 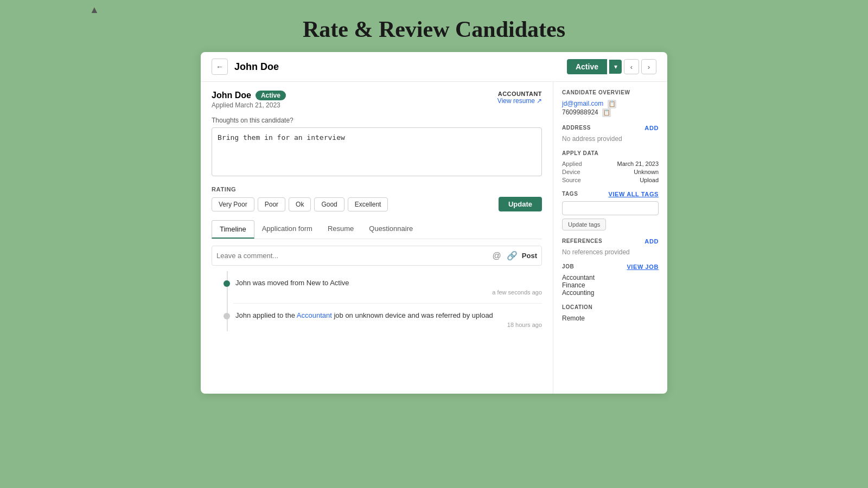 What do you see at coordinates (520, 94) in the screenshot?
I see `job-title-label: ACCOUNTANT` at bounding box center [520, 94].